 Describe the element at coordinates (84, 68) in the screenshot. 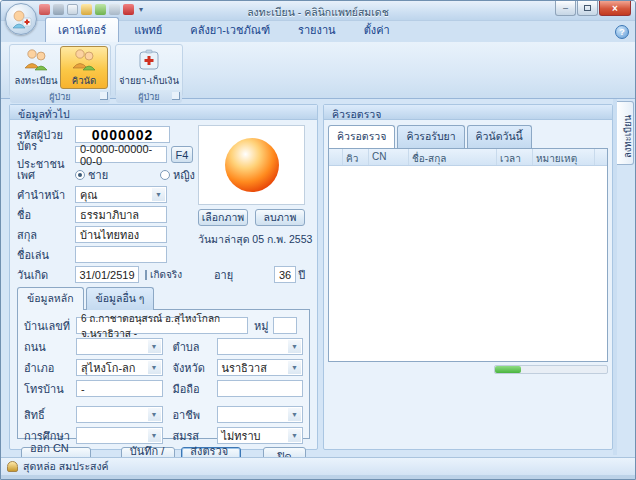

I see `queue-appointment-button: คิวนัด` at that location.